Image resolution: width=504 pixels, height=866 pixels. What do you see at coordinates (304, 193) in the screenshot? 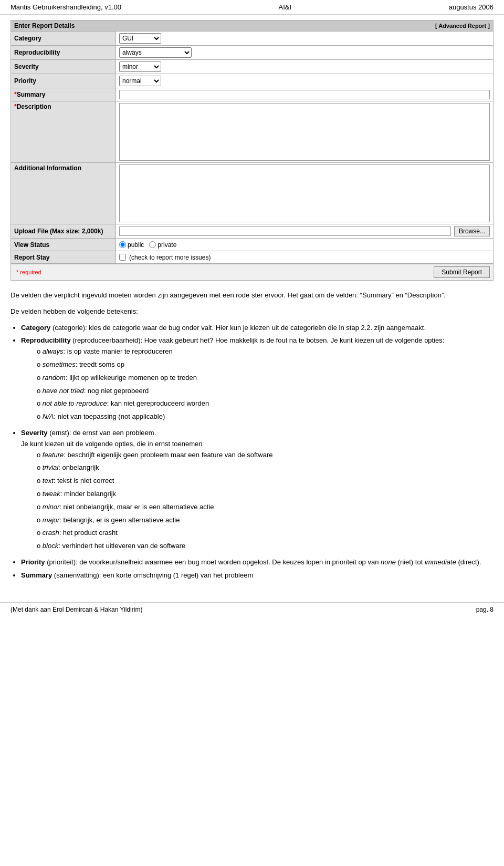
I see `additional-info-value` at bounding box center [304, 193].